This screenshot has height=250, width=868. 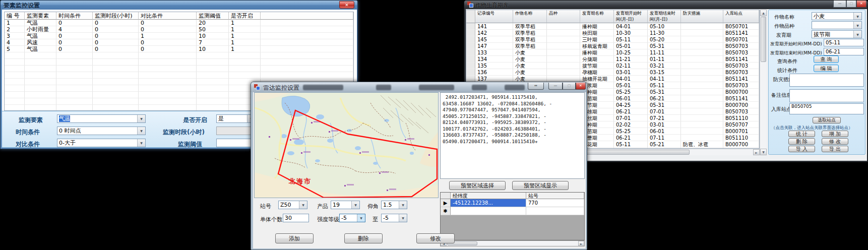 I want to click on table-row: ✱, so click(x=512, y=211).